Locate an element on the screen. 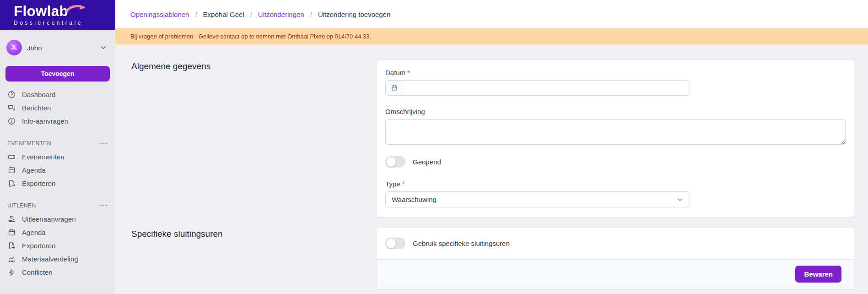  sluitingsuren-toggle-label: Gebruik specifieke sluitingsuren is located at coordinates (461, 244).